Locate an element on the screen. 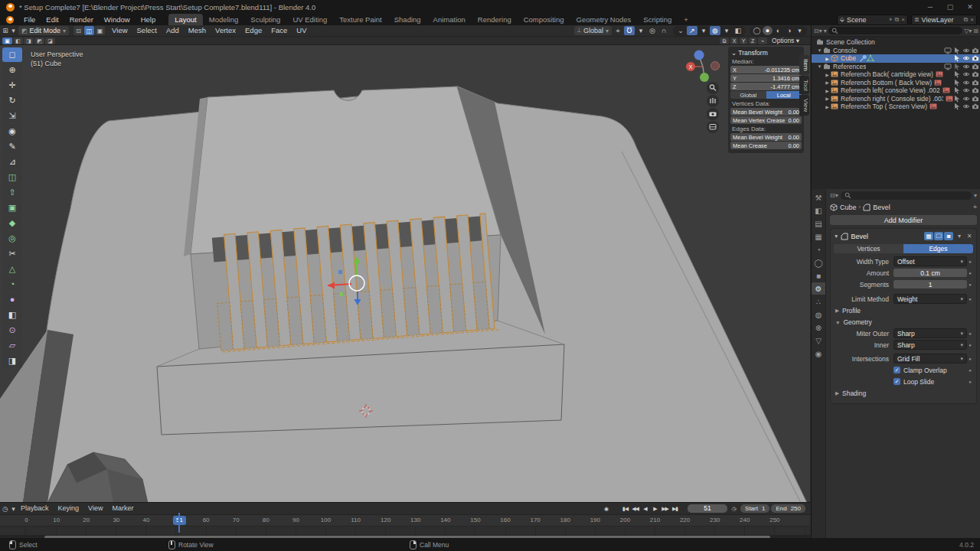 This screenshot has height=551, width=980. vertices-button: Vertices is located at coordinates (868, 249).